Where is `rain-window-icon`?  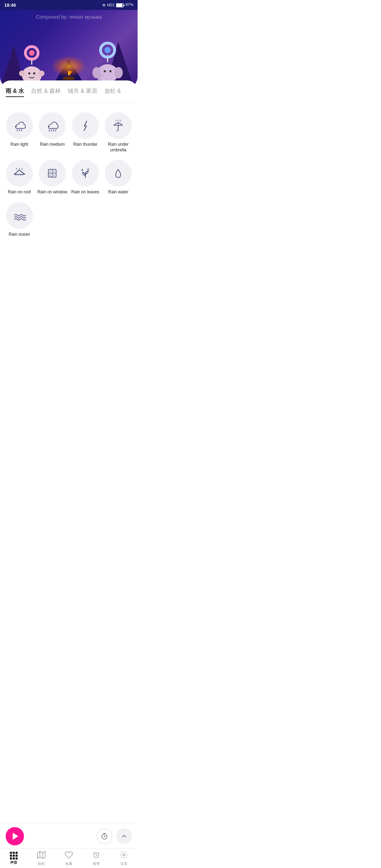
rain-window-icon is located at coordinates (52, 173).